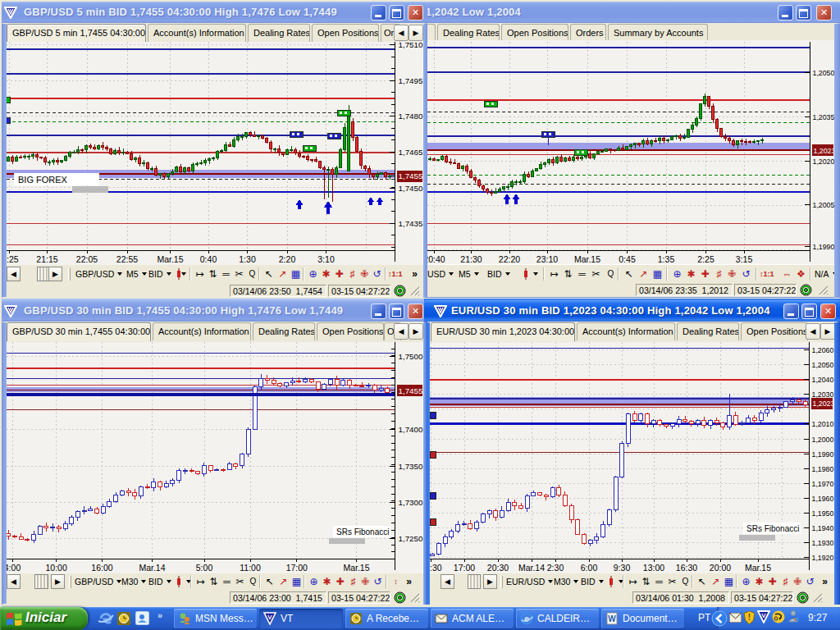 The image size is (840, 630). Describe the element at coordinates (824, 424) in the screenshot. I see `svg-text: 1,2010` at that location.